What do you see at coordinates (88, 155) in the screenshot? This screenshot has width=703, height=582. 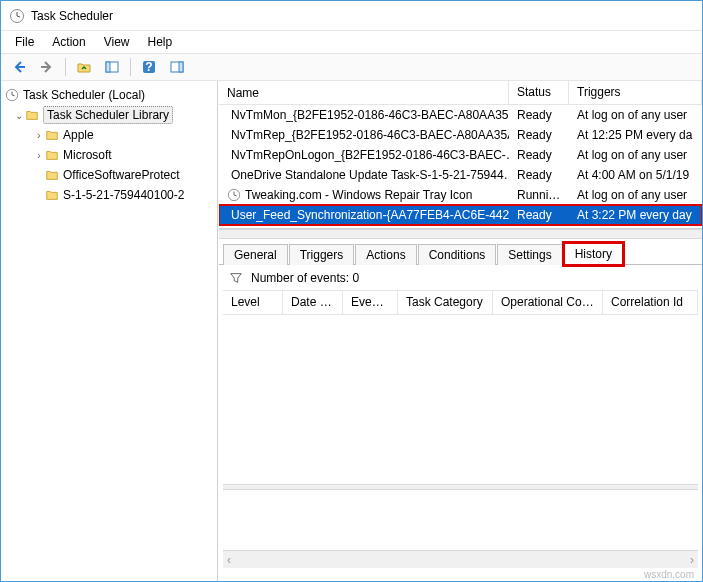 I see `tree-item-label: Microsoft` at bounding box center [88, 155].